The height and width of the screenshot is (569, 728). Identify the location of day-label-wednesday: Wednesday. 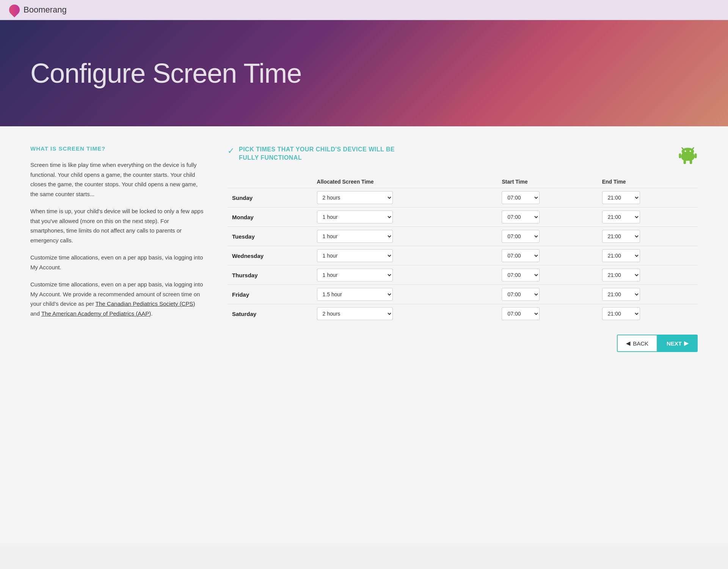
(270, 256).